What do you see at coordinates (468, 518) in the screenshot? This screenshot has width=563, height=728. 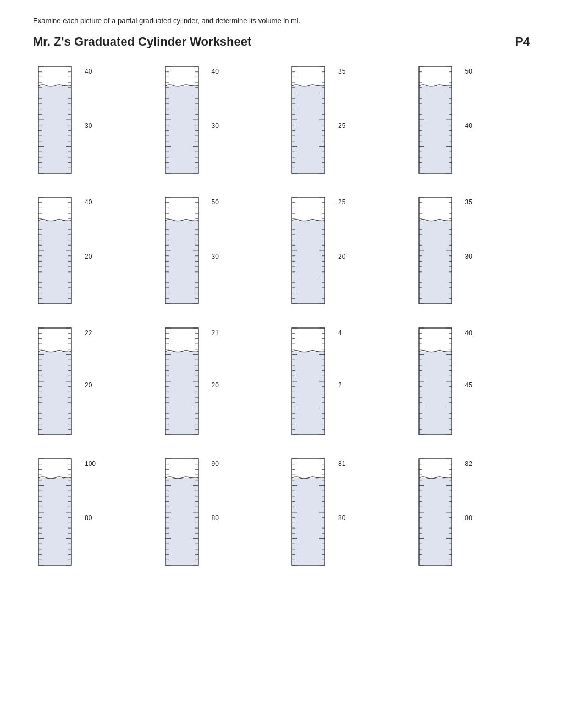 I see `cylinder-bottom-label-16: 80` at bounding box center [468, 518].